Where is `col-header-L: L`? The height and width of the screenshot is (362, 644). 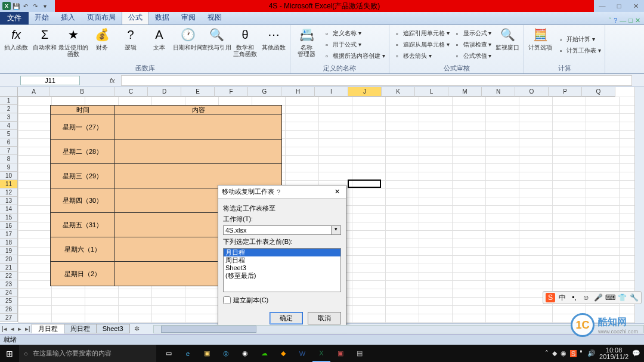 col-header-L: L is located at coordinates (432, 92).